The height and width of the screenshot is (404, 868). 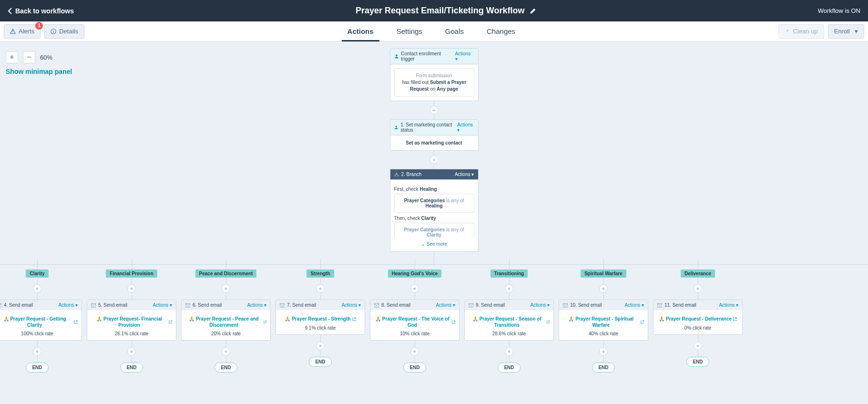 I want to click on branch-tag: Hearing God's Voice, so click(x=415, y=274).